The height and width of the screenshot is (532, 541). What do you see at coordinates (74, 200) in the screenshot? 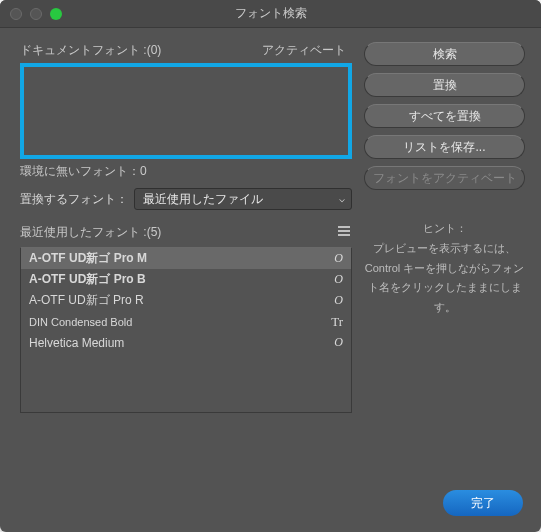
I see `replace-font-label: 置換するフォント：` at bounding box center [74, 200].